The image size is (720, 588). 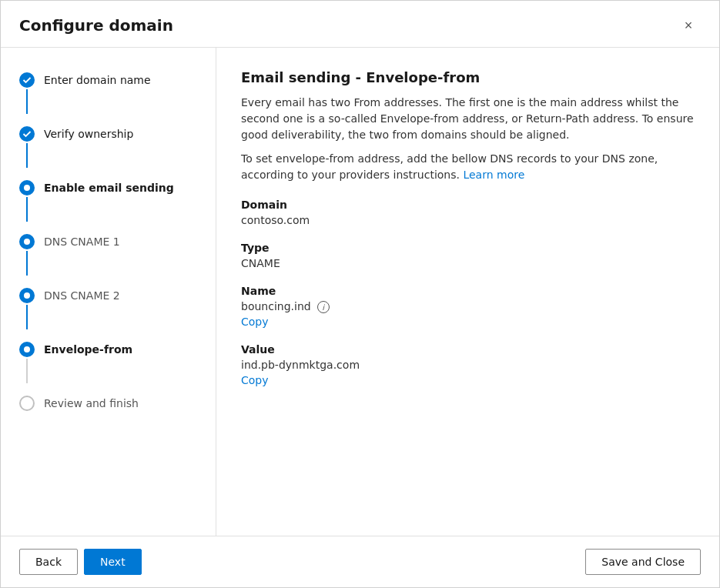 What do you see at coordinates (643, 562) in the screenshot?
I see `save-close-button: Save and Close` at bounding box center [643, 562].